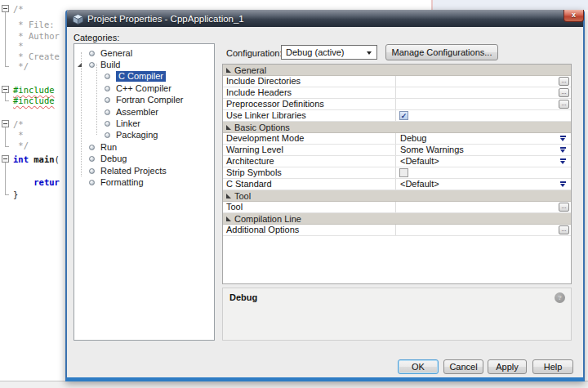 This screenshot has width=588, height=388. I want to click on tree-item-c-compiler: C++ Compiler, so click(144, 88).